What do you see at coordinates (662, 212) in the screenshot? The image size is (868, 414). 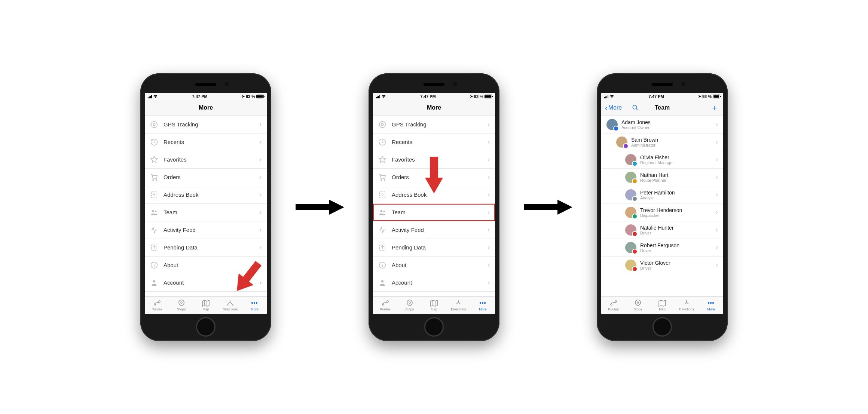 I see `team-member-row: Trevor HendersonDispatcher›` at bounding box center [662, 212].